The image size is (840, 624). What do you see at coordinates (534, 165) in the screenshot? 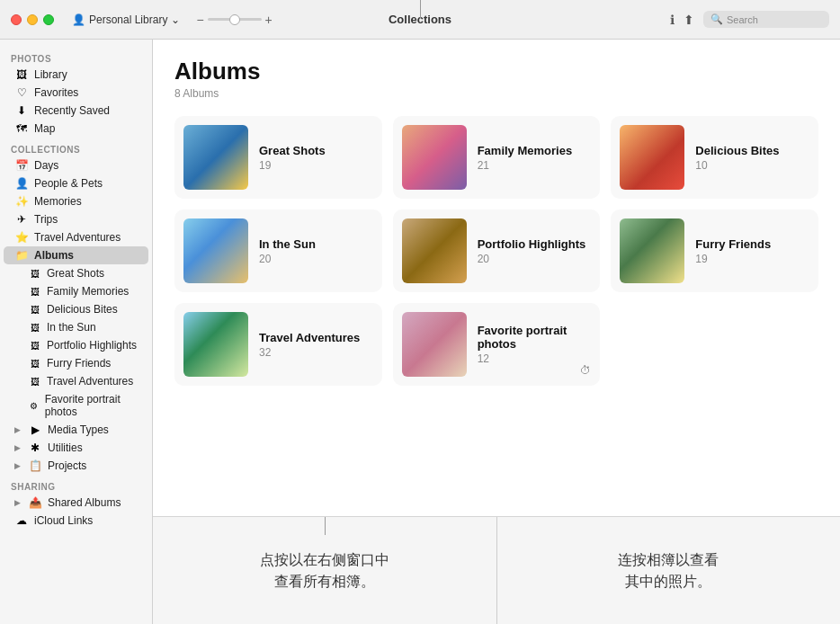
I see `album-count: 21` at bounding box center [534, 165].